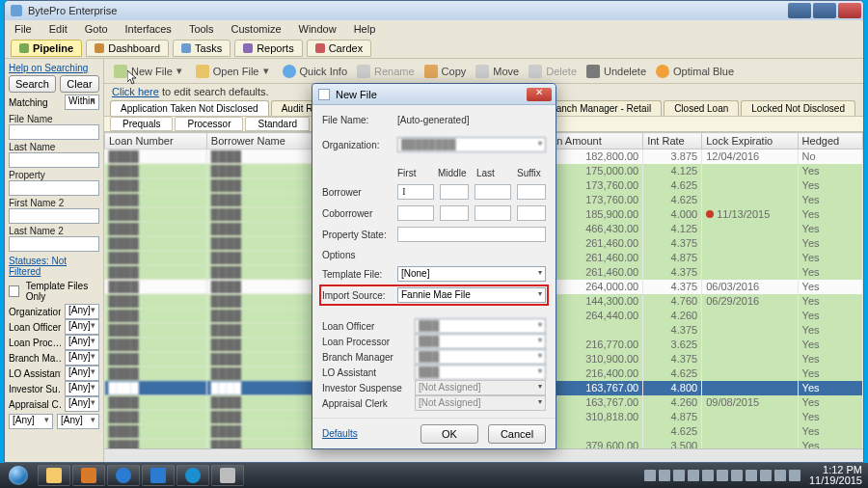 Image resolution: width=868 pixels, height=488 pixels. What do you see at coordinates (517, 434) in the screenshot?
I see `cancel-button: Cancel` at bounding box center [517, 434].